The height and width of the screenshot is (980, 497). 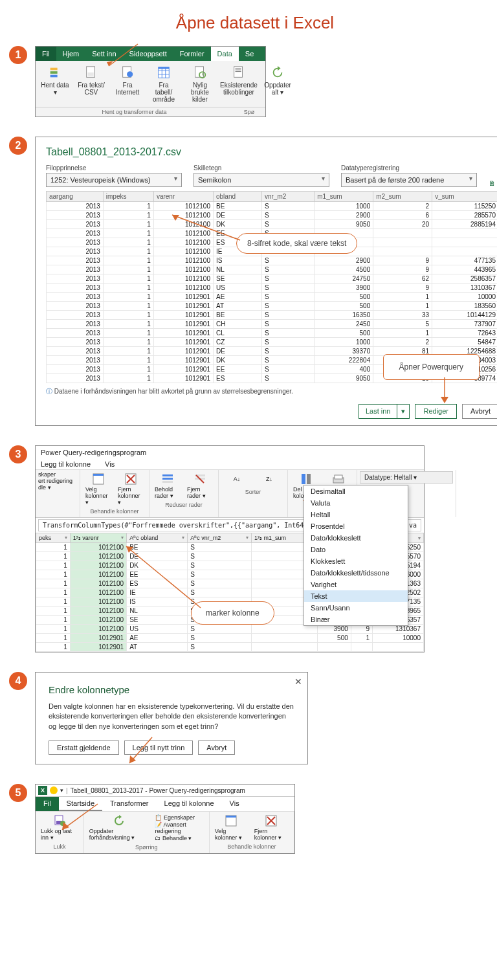 What do you see at coordinates (356, 561) in the screenshot?
I see `datatype-klokkeslett: Klokkeslett` at bounding box center [356, 561].